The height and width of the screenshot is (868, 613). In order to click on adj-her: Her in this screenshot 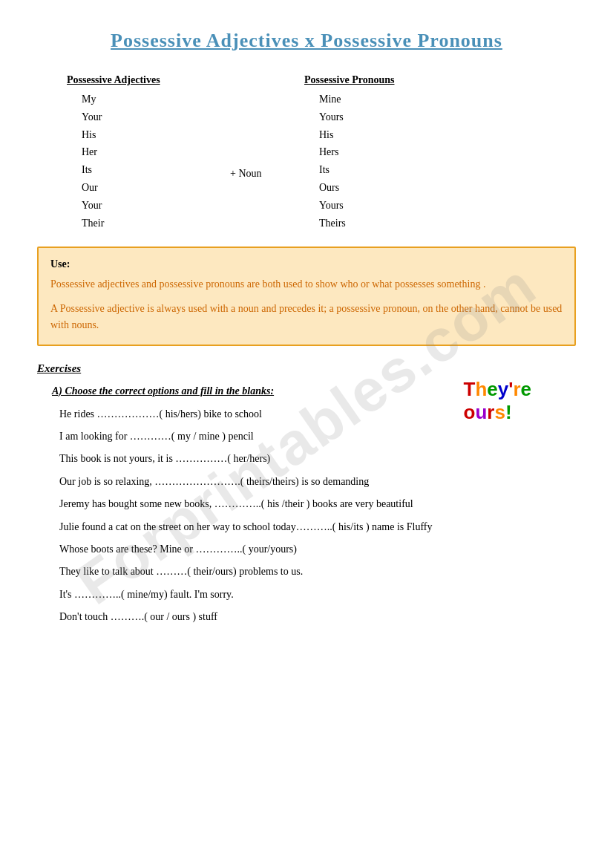, I will do `click(156, 152)`.